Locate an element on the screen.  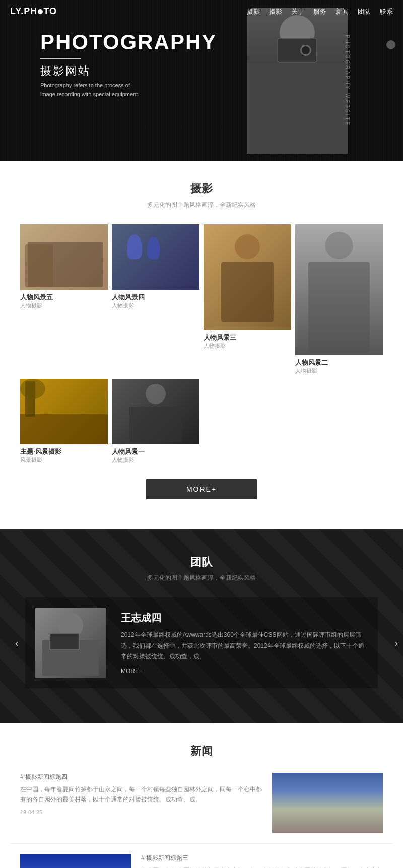
photo-item-1: 人物风景五 人物摄影 is located at coordinates (64, 299).